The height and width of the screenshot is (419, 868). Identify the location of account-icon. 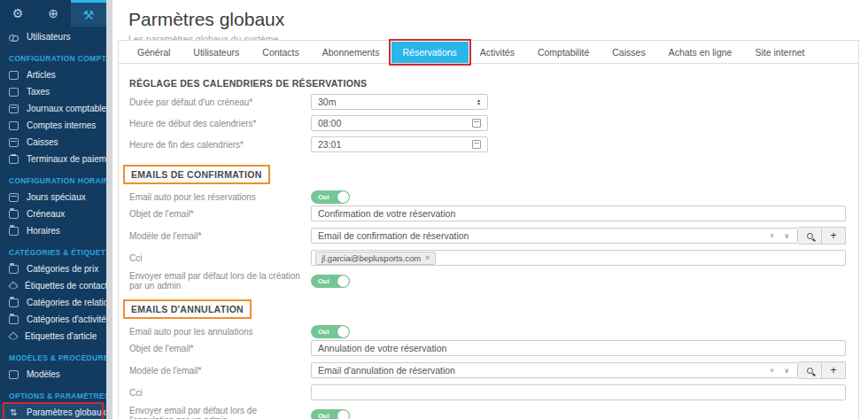
(14, 126).